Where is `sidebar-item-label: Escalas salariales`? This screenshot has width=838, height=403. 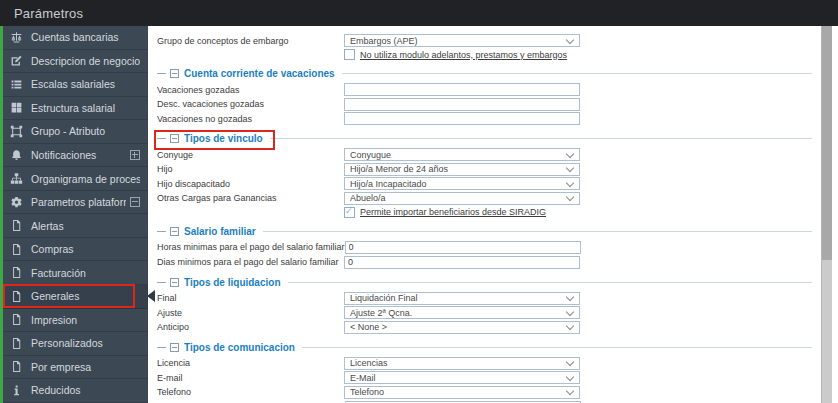
sidebar-item-label: Escalas salariales is located at coordinates (86, 84).